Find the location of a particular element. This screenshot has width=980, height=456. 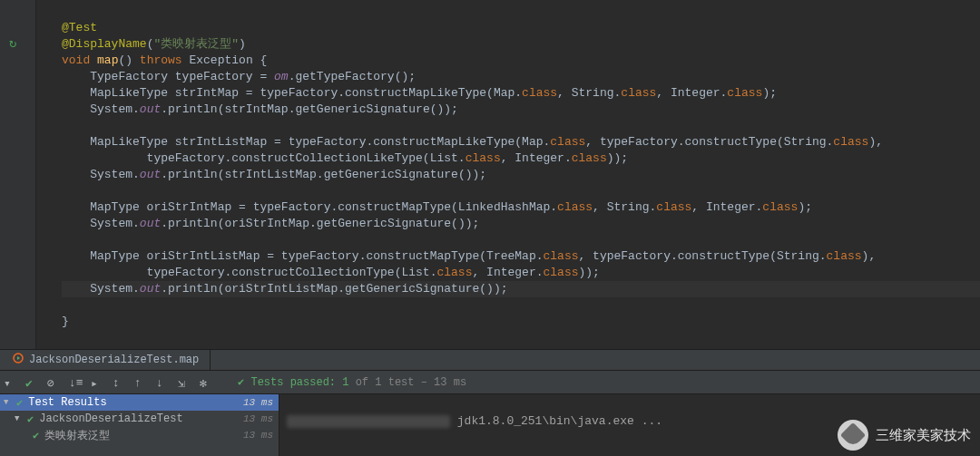

code-text: .println(strIntMap.getGenericSignature()… is located at coordinates (309, 109).